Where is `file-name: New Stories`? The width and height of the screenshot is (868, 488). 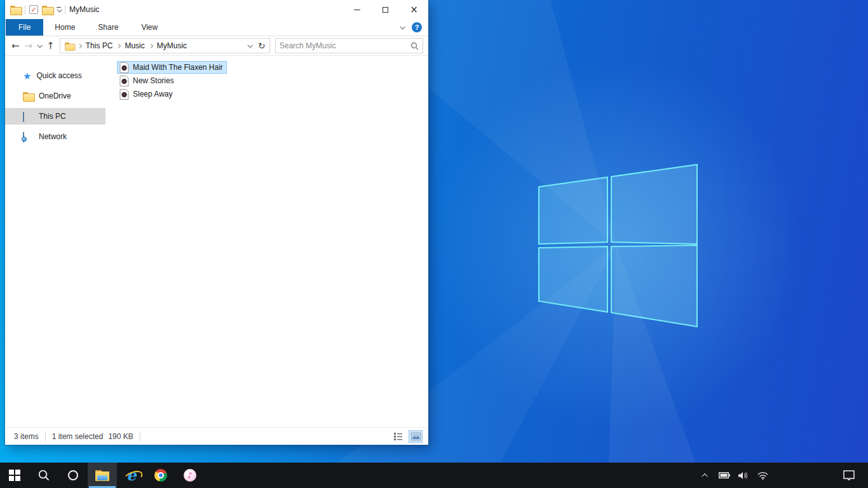
file-name: New Stories is located at coordinates (154, 81).